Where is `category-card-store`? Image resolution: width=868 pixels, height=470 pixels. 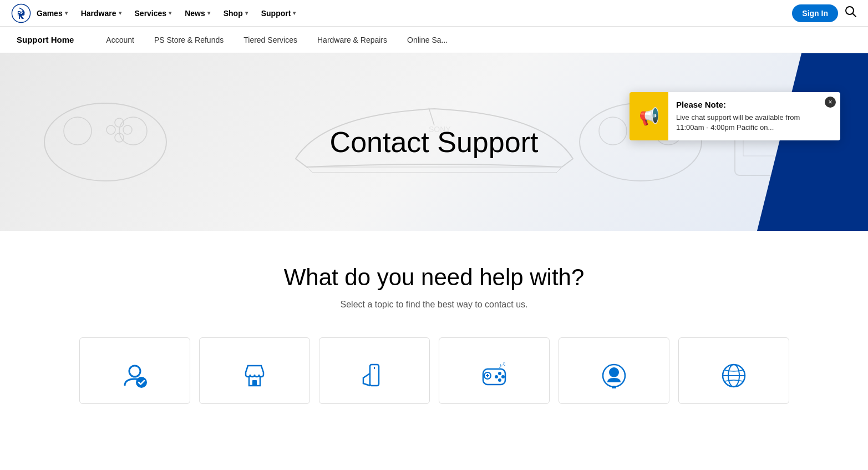
category-card-store is located at coordinates (255, 371).